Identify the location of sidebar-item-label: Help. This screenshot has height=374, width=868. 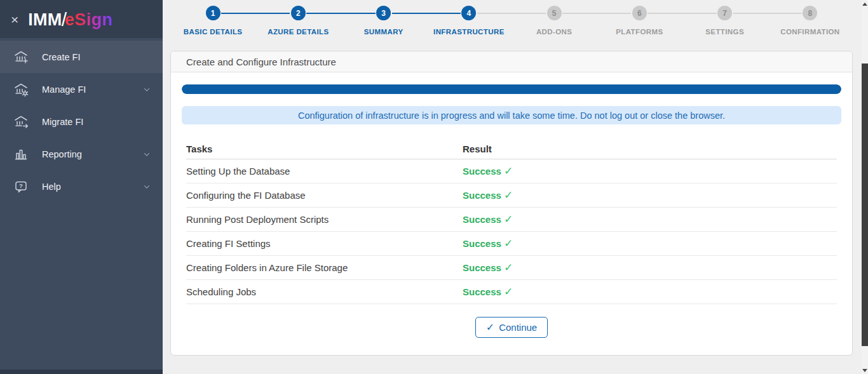
(92, 187).